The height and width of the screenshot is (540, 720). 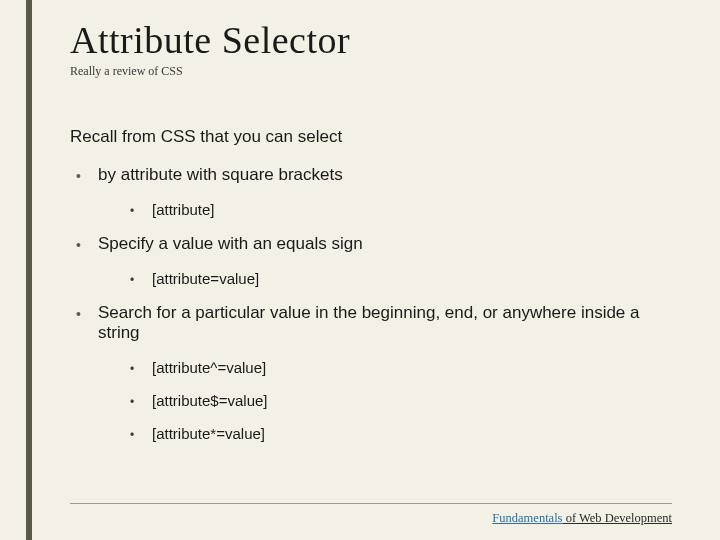 What do you see at coordinates (371, 72) in the screenshot?
I see `slide-subtitle: Really a review of CSS` at bounding box center [371, 72].